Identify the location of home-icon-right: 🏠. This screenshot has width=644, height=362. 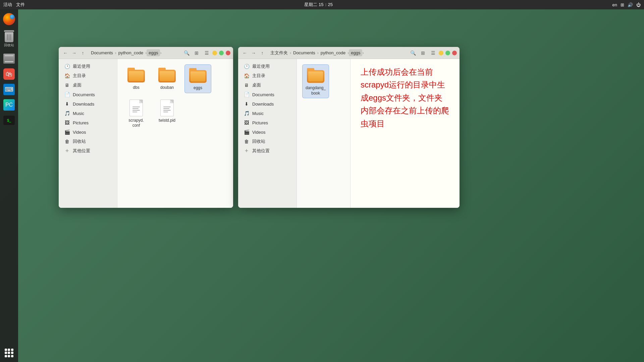
(247, 76).